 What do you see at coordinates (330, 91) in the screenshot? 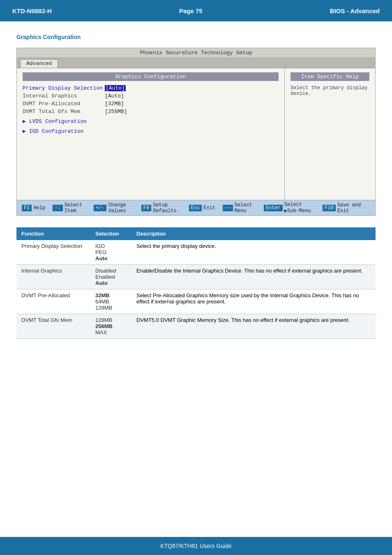
I see `bios-help-text: Select the primary display device.` at bounding box center [330, 91].